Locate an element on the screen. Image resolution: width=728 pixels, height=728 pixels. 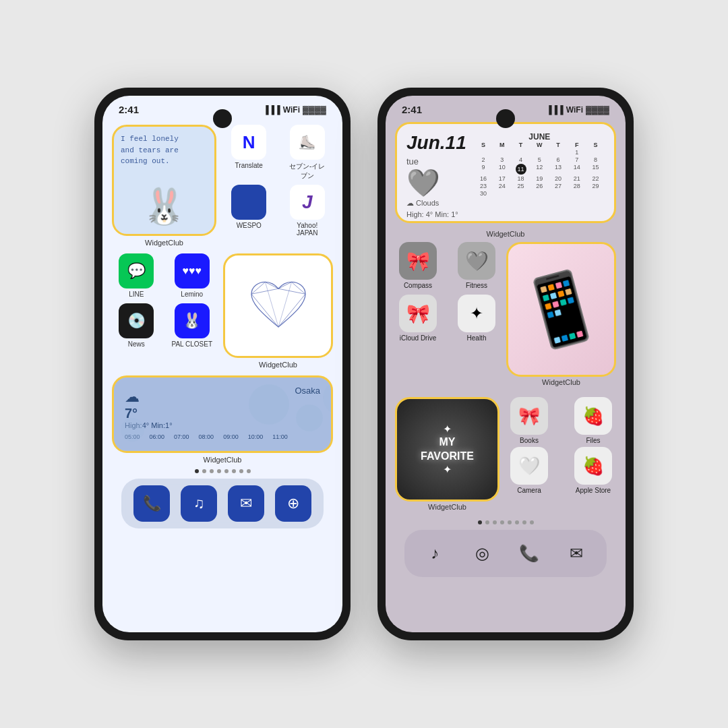
dock-phone-icon: 📞 is located at coordinates (152, 504).